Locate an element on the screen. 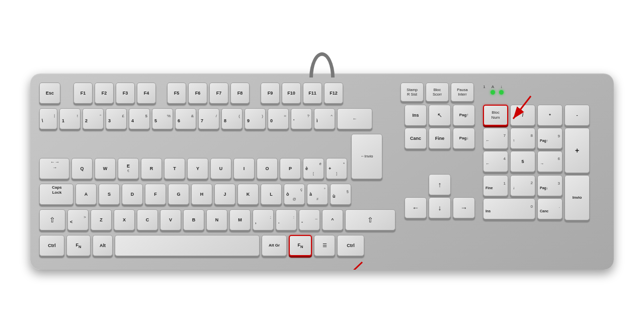 The height and width of the screenshot is (322, 644). key-stamp: Stamp R Sist is located at coordinates (412, 92).